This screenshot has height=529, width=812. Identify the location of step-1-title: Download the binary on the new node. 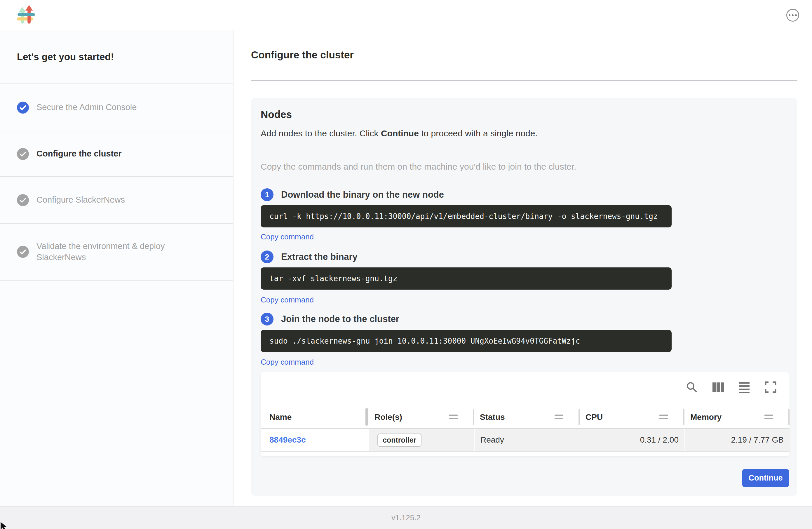
(362, 195).